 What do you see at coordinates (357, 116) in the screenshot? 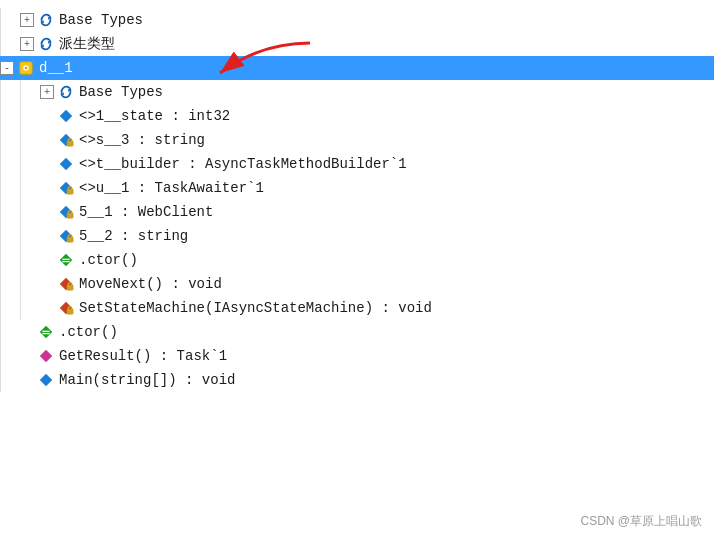
I see `tree-row: <>1__state : int32` at bounding box center [357, 116].